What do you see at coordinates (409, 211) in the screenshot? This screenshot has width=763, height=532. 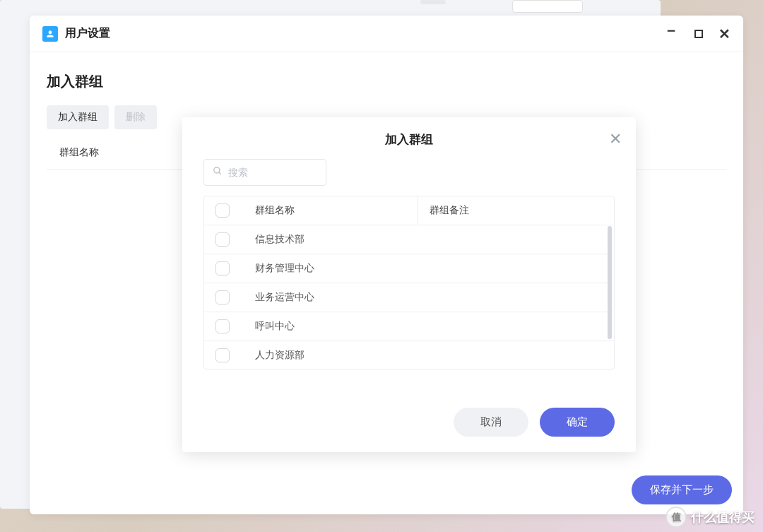 I see `table-header-row: 群组名称 群组备注` at bounding box center [409, 211].